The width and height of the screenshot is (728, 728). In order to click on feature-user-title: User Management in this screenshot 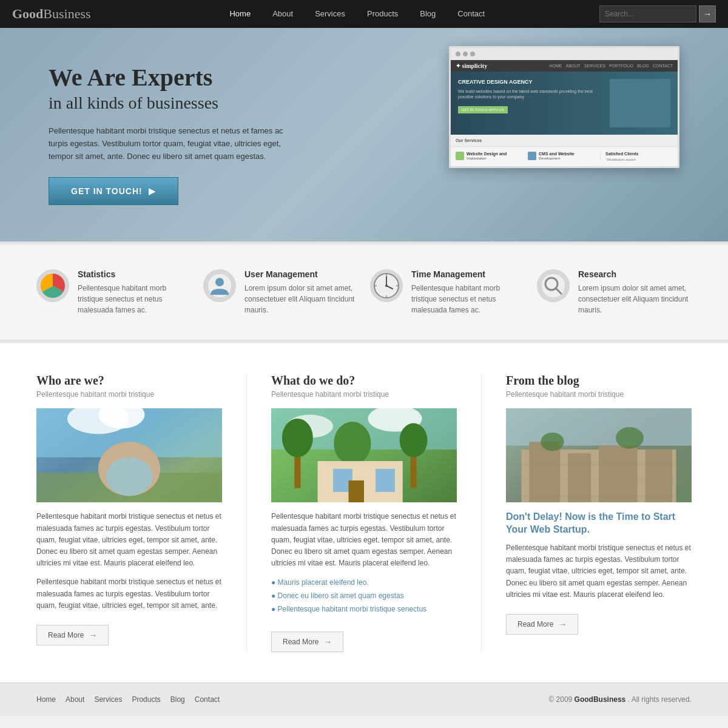, I will do `click(301, 274)`.